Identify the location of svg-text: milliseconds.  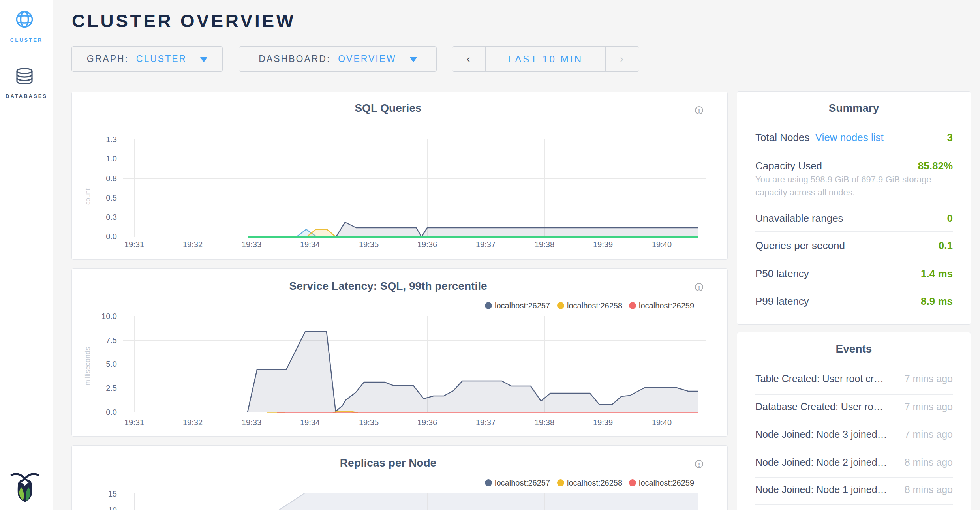
(88, 366).